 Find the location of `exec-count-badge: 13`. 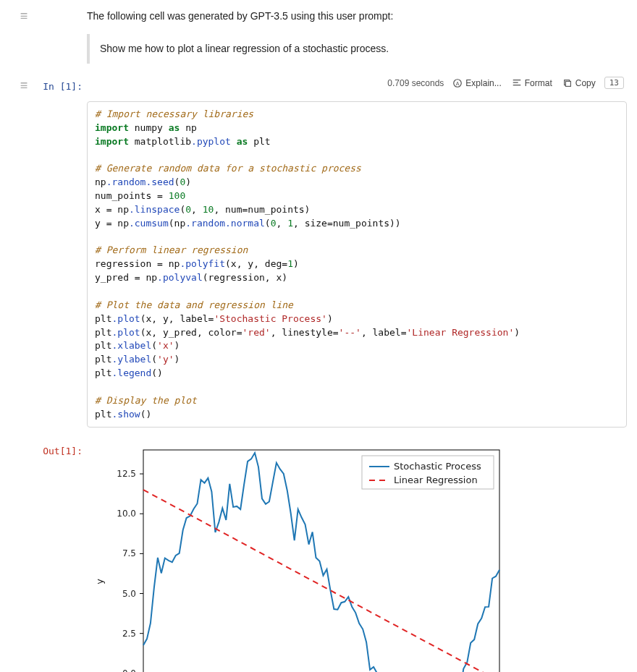

exec-count-badge: 13 is located at coordinates (614, 82).